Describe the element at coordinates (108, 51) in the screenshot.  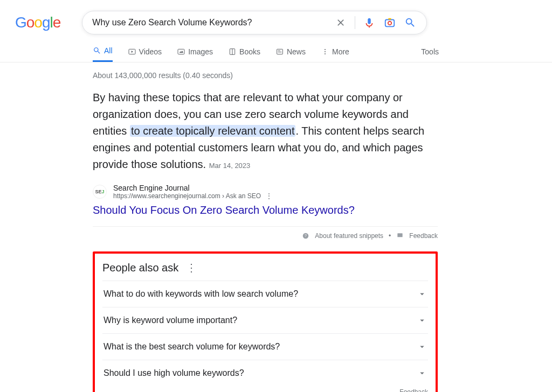
I see `tab-label: All` at that location.